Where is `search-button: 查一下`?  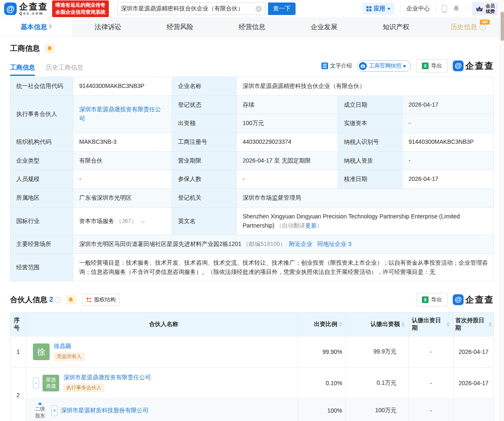
search-button: 查一下 is located at coordinates (282, 9).